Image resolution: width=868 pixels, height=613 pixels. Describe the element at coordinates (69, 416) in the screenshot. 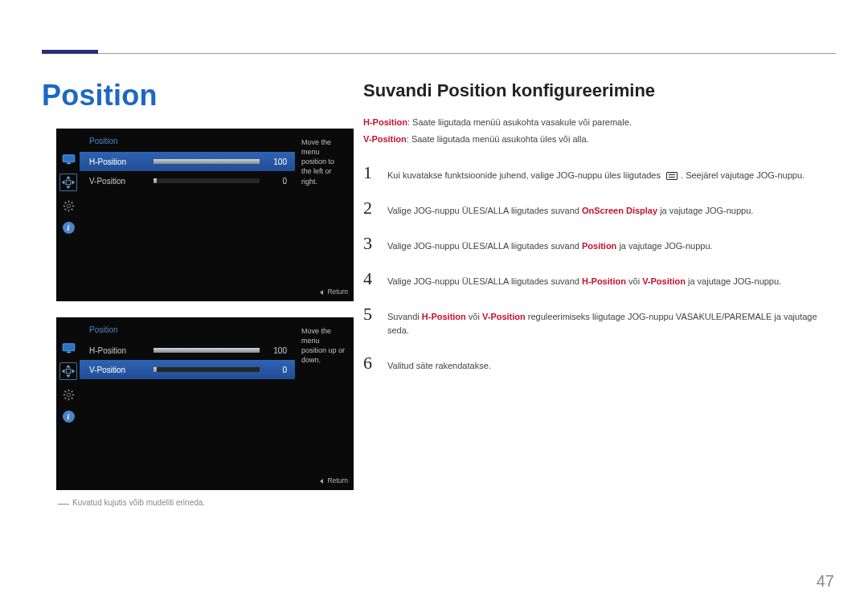

I see `info-icon: i` at that location.